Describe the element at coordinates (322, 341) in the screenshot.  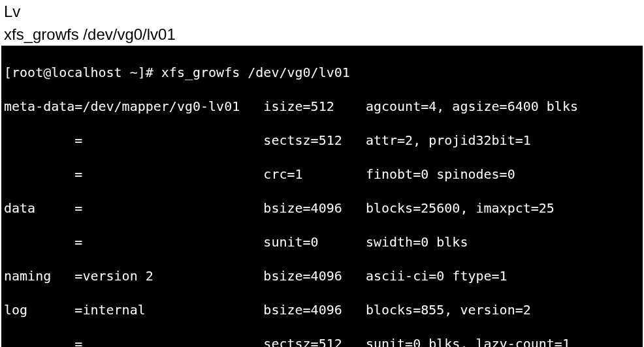
I see `terminal-line: = sectsz=512 sunit=0 blks, lazy-count=1` at that location.